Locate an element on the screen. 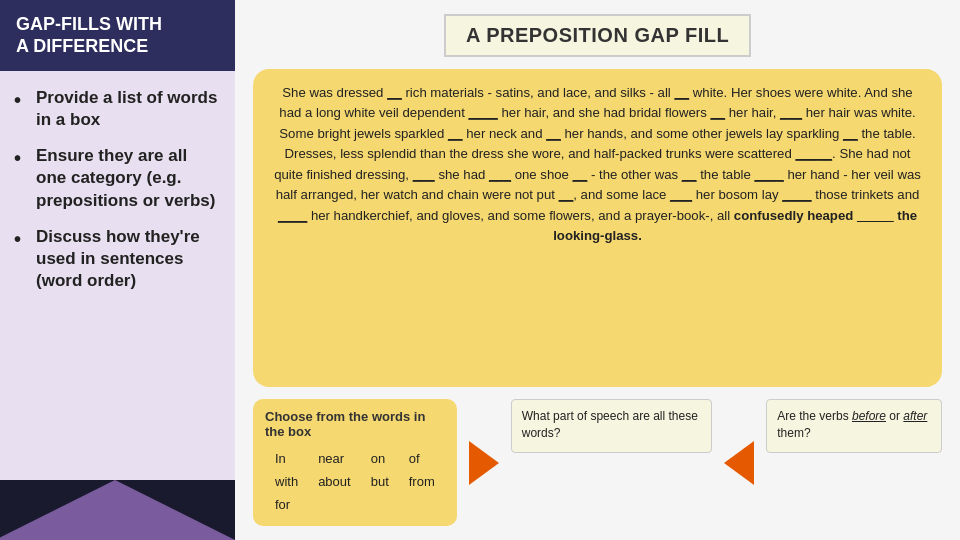  right-title-text: A PREPOSITION GAP FILL is located at coordinates (598, 35).